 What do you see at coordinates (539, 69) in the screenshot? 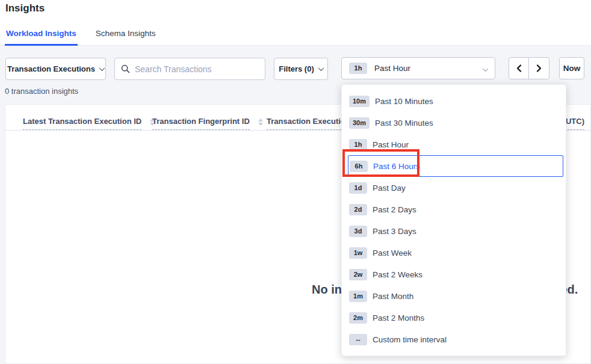
I see `next-range-button` at bounding box center [539, 69].